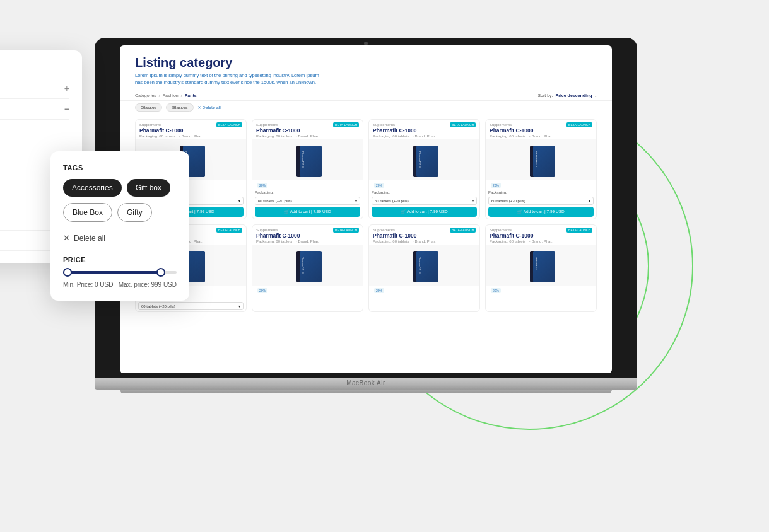 This screenshot has width=769, height=532. I want to click on breadcrumb-categories: Categories, so click(146, 96).